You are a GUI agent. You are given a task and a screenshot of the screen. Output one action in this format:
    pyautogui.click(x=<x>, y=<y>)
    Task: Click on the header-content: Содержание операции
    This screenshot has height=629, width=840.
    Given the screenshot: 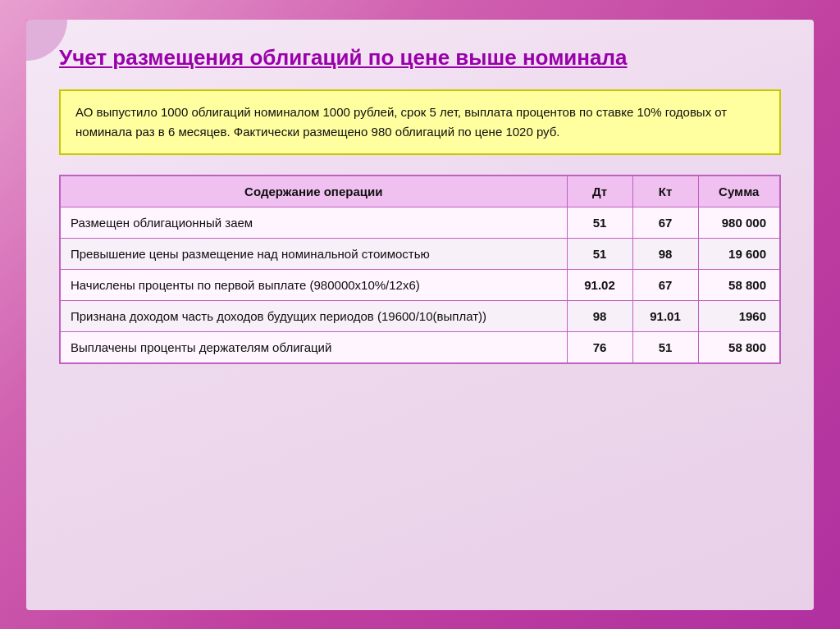 What is the action you would take?
    pyautogui.click(x=313, y=192)
    